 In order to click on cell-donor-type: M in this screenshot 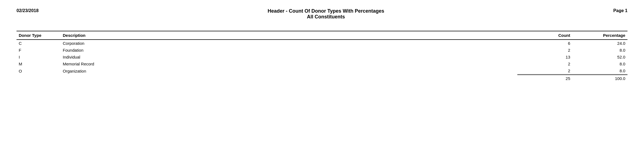, I will do `click(39, 64)`.